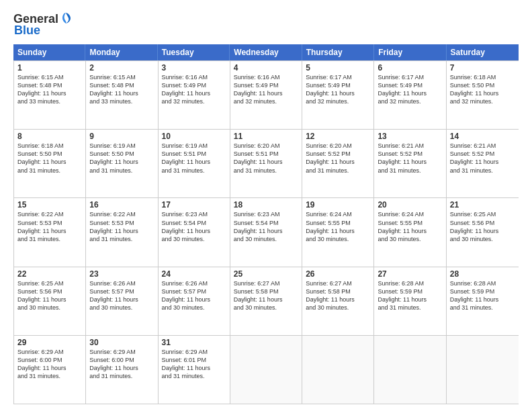 The width and height of the screenshot is (532, 411). What do you see at coordinates (193, 52) in the screenshot?
I see `dow-tuesday: Tuesday` at bounding box center [193, 52].